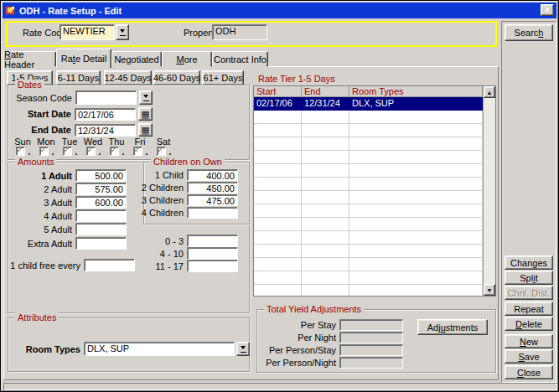 Image resolution: width=559 pixels, height=392 pixels. Describe the element at coordinates (213, 241) in the screenshot. I see `age-0-3-input` at that location.